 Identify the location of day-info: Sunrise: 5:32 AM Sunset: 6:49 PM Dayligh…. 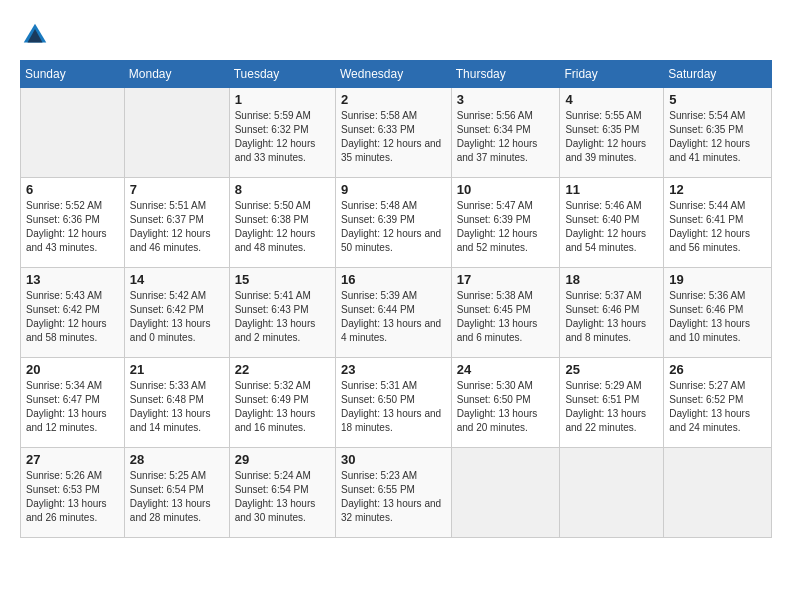
(282, 407).